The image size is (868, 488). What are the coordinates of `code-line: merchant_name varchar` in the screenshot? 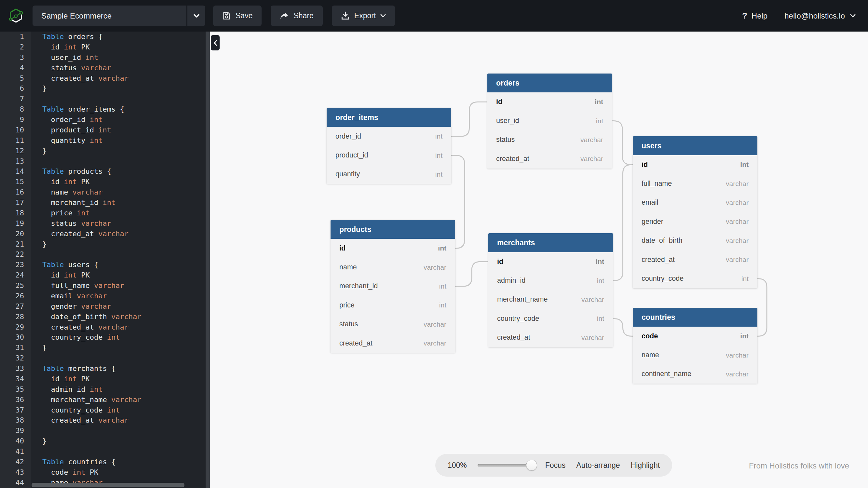 It's located at (118, 400).